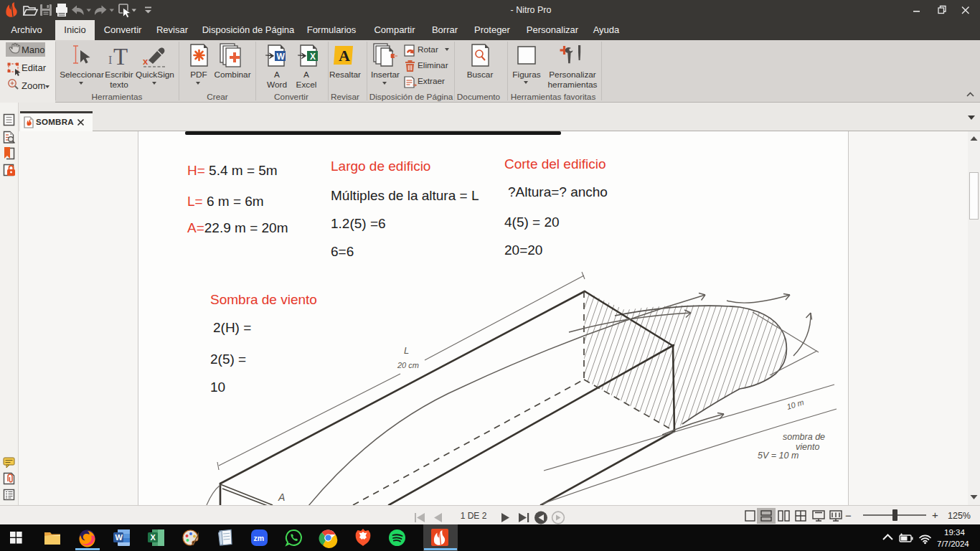  What do you see at coordinates (110, 60) in the screenshot?
I see `svg-text: I` at bounding box center [110, 60].